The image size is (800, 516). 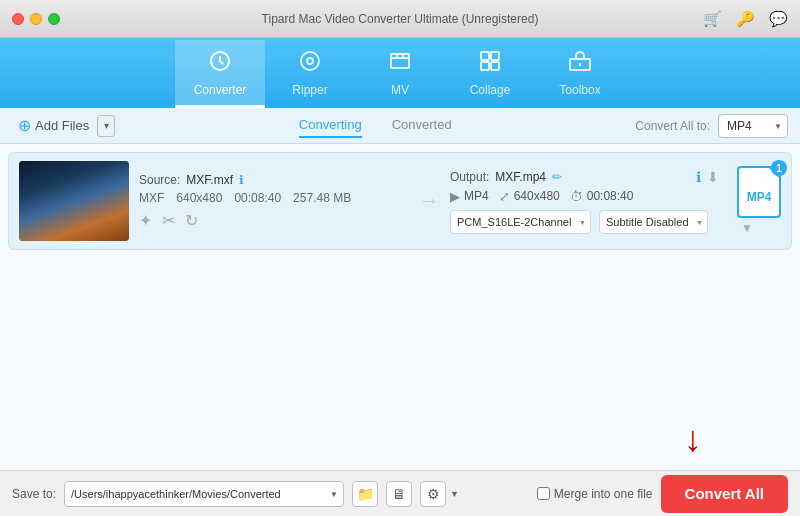 What do you see at coordinates (698, 177) in the screenshot?
I see `output-info-icon: ℹ` at bounding box center [698, 177].